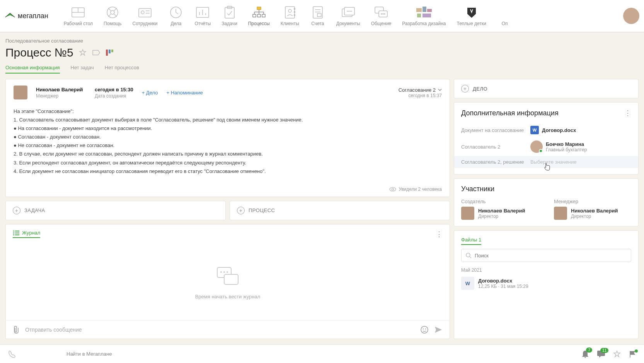 The image size is (644, 363). What do you see at coordinates (32, 69) in the screenshot?
I see `tab-main-info: Основная информация` at bounding box center [32, 69].